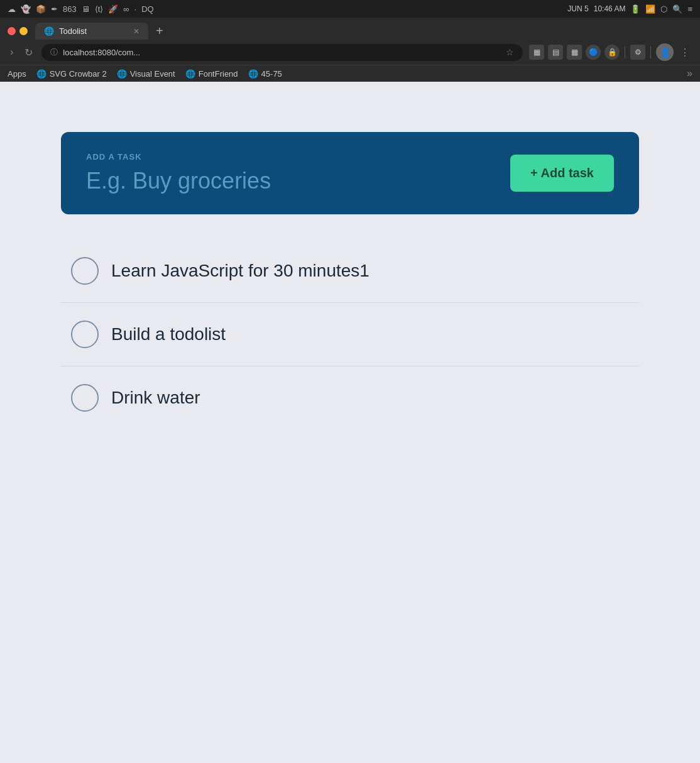  What do you see at coordinates (17, 74) in the screenshot?
I see `bookmark-apps-label: Apps` at bounding box center [17, 74].